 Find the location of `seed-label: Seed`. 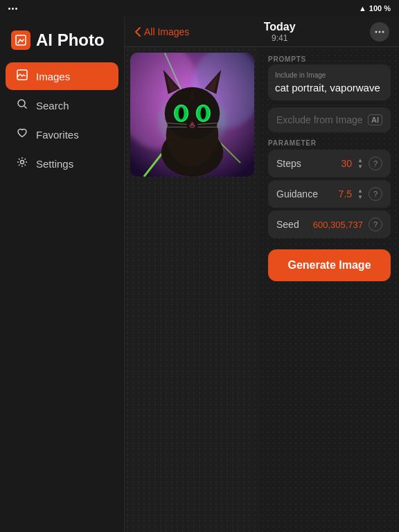

seed-label: Seed is located at coordinates (288, 224).